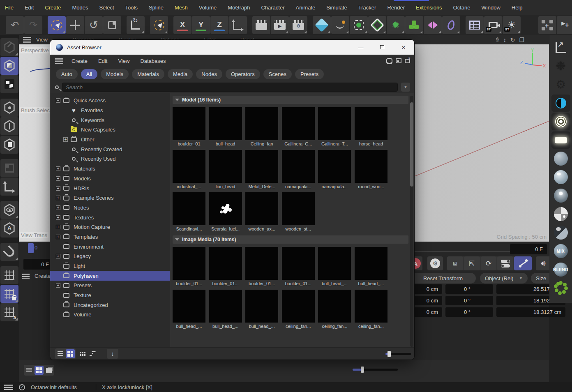  I want to click on thumbnail-size-slider, so click(398, 354).